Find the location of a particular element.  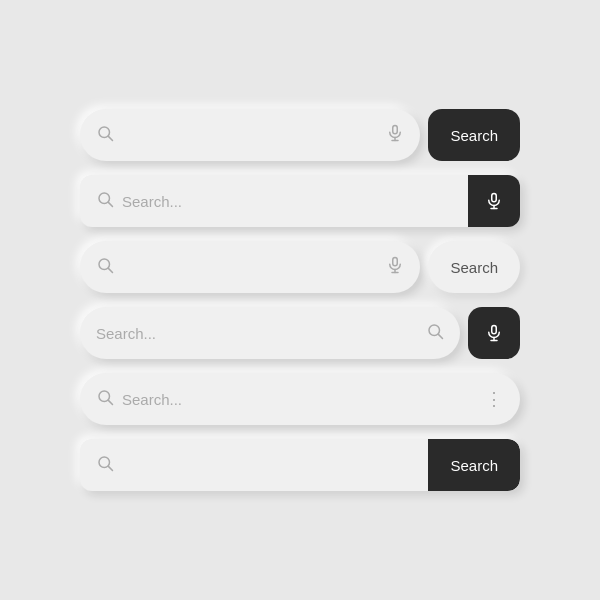

dots-icon-5: ⋮ is located at coordinates (494, 399).